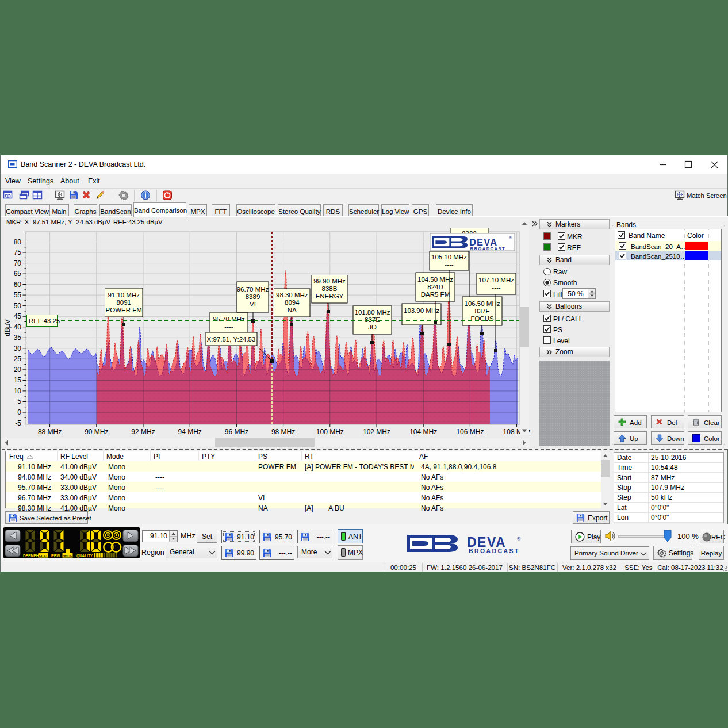 This screenshot has width=728, height=728. Describe the element at coordinates (18, 338) in the screenshot. I see `svg-text: 35` at that location.